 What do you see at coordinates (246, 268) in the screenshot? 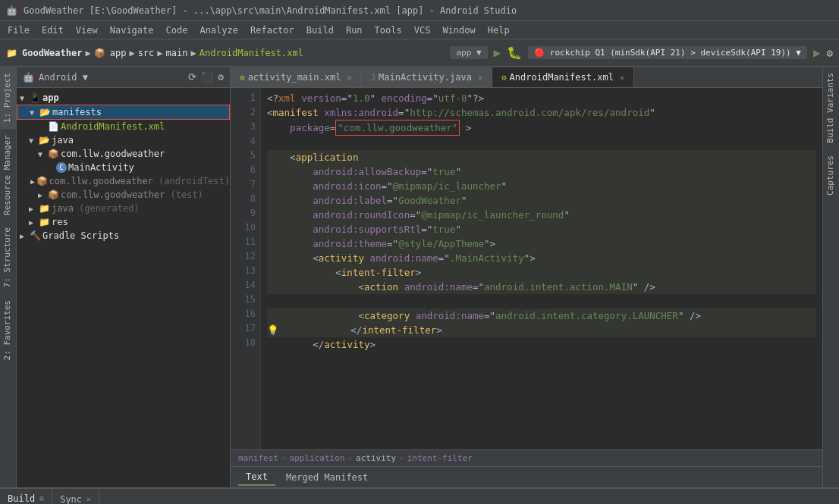
I see `line-numbers: 12345 678910 1112131415 161718` at bounding box center [246, 268].